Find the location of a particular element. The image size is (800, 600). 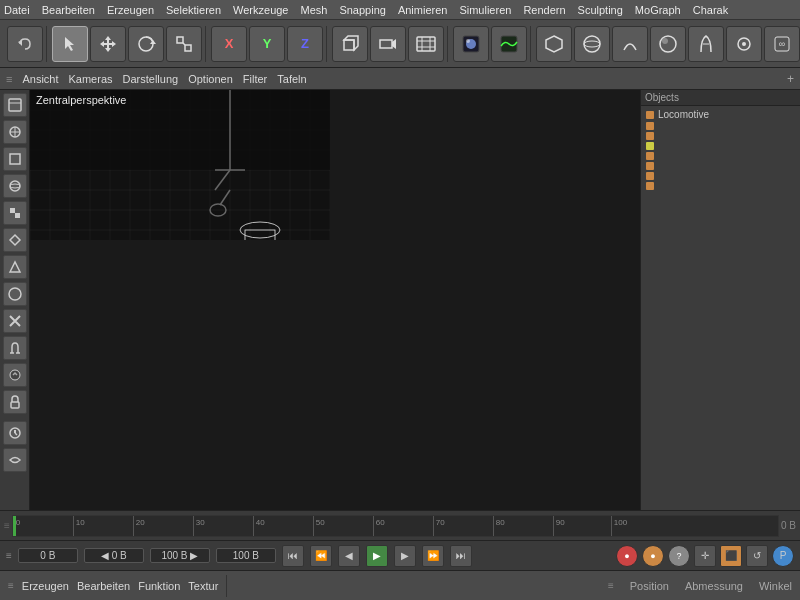

render-button is located at coordinates (471, 44).